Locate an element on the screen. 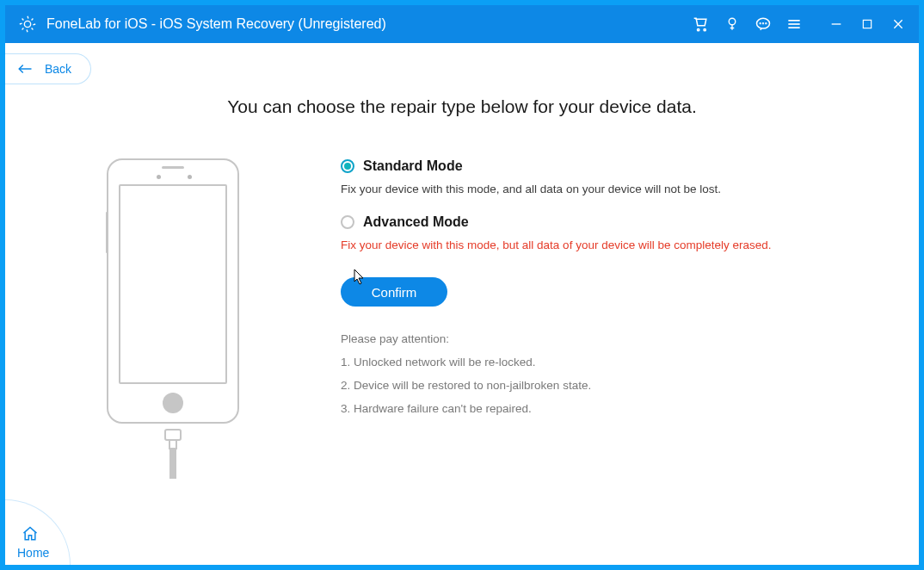  feedback-icon is located at coordinates (763, 24).